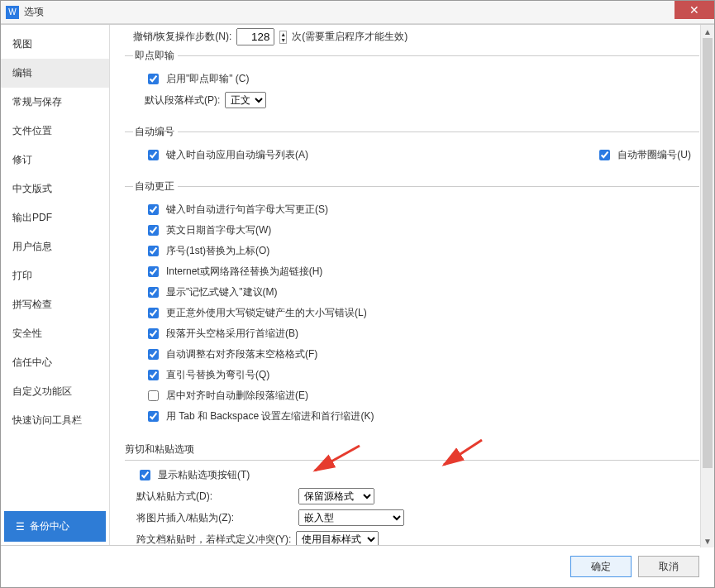  What do you see at coordinates (155, 132) in the screenshot?
I see `auto-number-legend: 自动编号` at bounding box center [155, 132].